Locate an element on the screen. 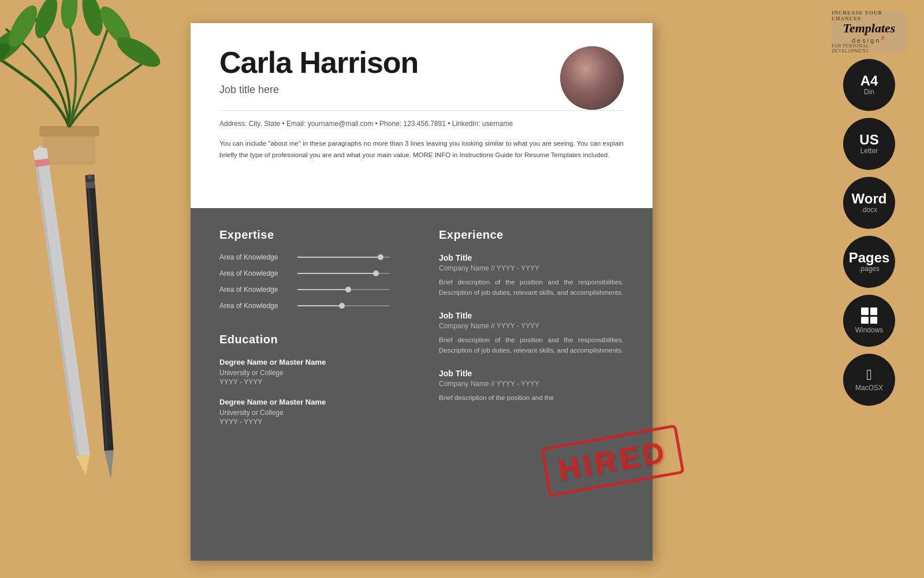  skill-label-2: Area of Knowledge is located at coordinates (257, 273).